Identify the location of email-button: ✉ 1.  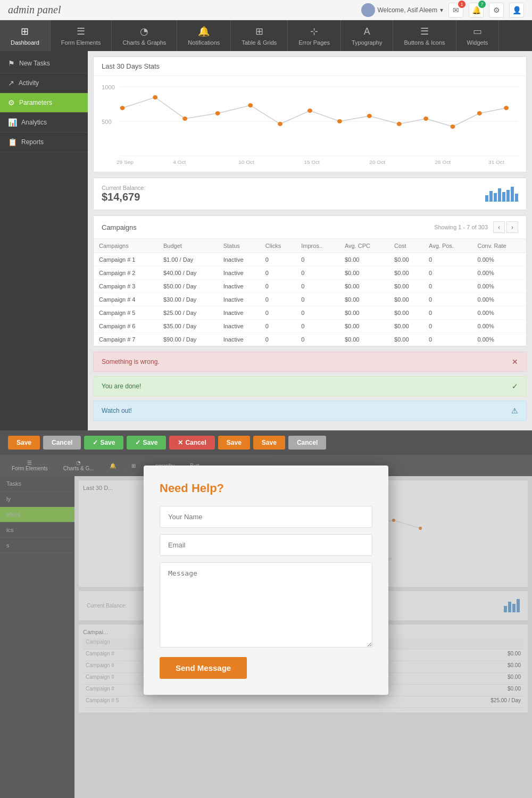
(456, 10).